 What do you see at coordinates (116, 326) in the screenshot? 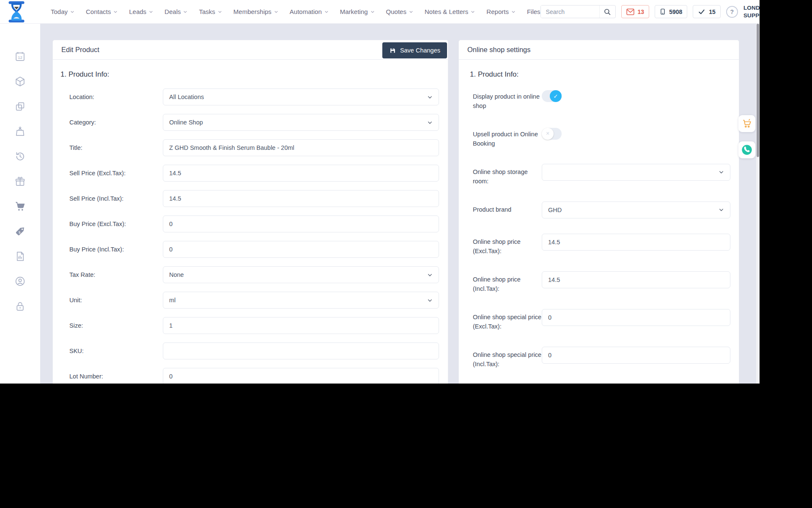
I see `size-label: Size:` at bounding box center [116, 326].